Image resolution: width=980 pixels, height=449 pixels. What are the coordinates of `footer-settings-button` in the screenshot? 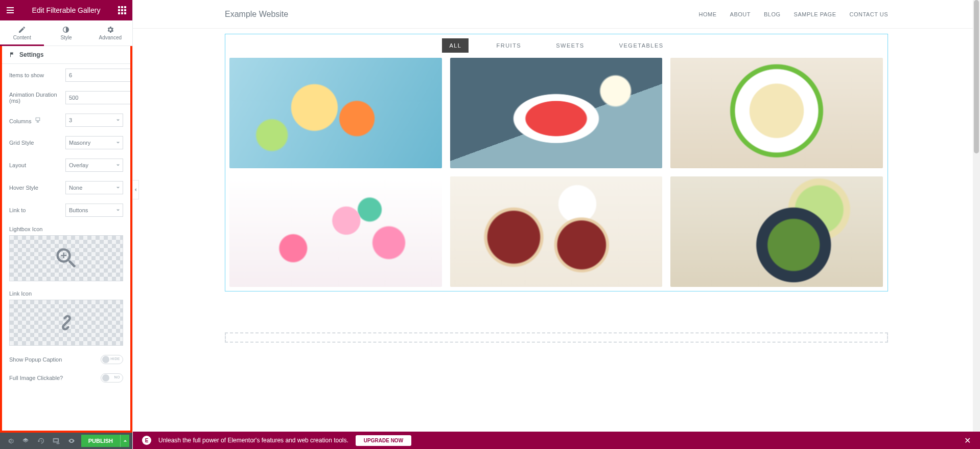 It's located at (10, 441).